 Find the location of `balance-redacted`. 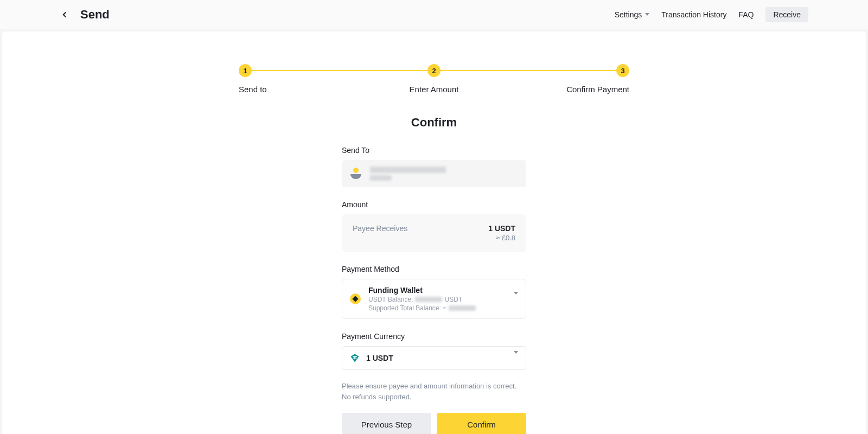

balance-redacted is located at coordinates (429, 299).